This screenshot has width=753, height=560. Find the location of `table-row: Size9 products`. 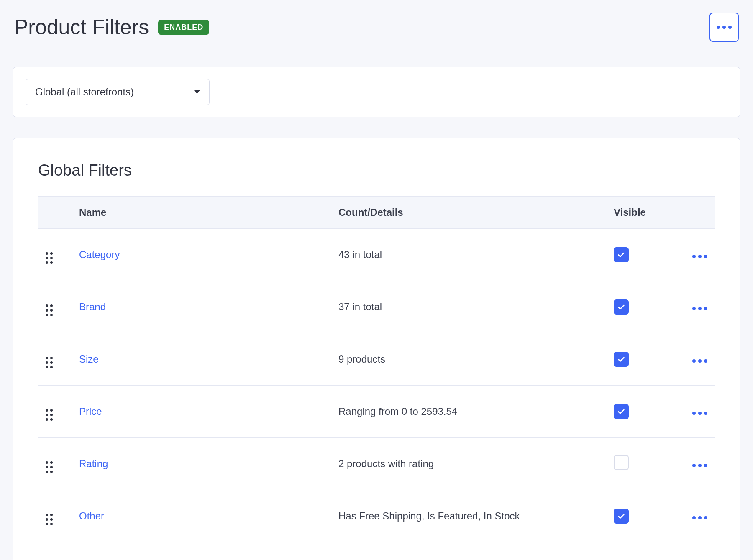

table-row: Size9 products is located at coordinates (376, 360).